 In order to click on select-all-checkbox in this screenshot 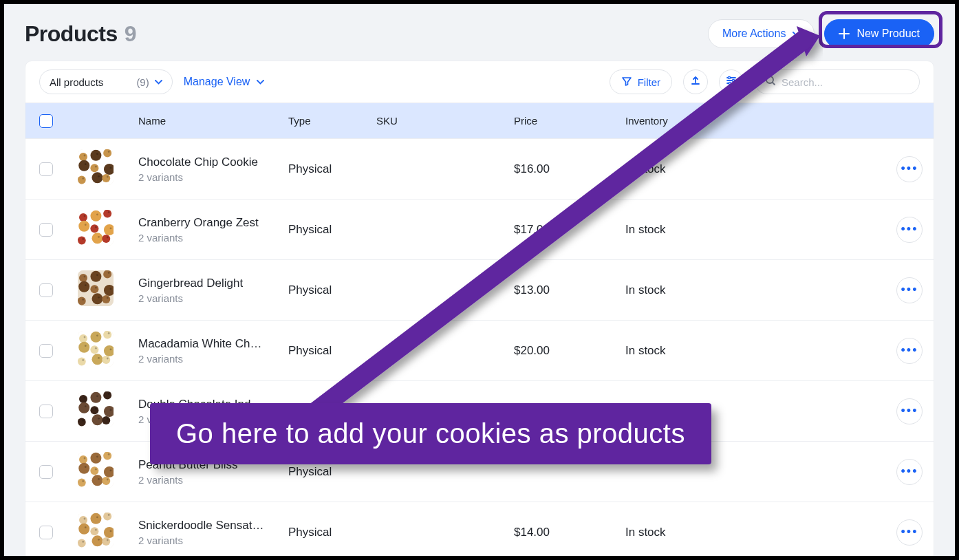, I will do `click(46, 121)`.